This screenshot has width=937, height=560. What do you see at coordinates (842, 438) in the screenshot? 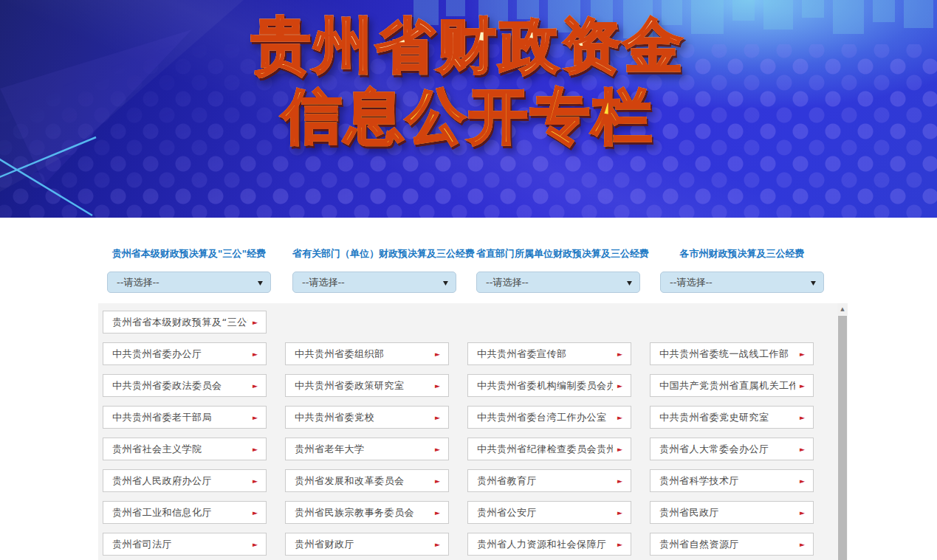
I see `scrollbar-thumb` at bounding box center [842, 438].